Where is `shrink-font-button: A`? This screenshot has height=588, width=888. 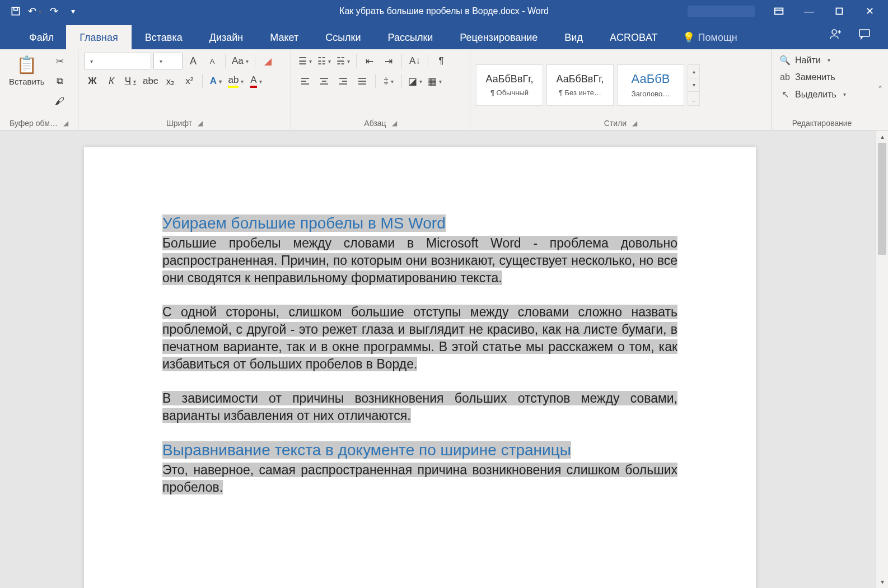
shrink-font-button: A is located at coordinates (212, 61).